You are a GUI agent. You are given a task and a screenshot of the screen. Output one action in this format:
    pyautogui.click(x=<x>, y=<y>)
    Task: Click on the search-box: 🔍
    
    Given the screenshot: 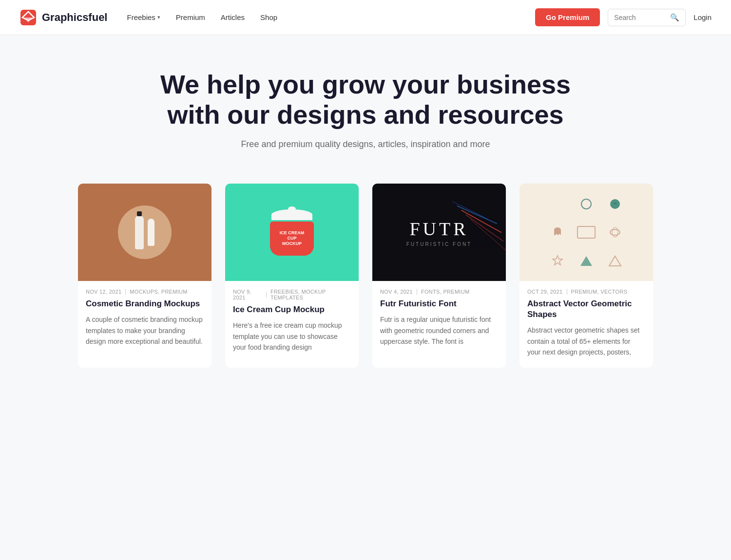 What is the action you would take?
    pyautogui.click(x=647, y=18)
    